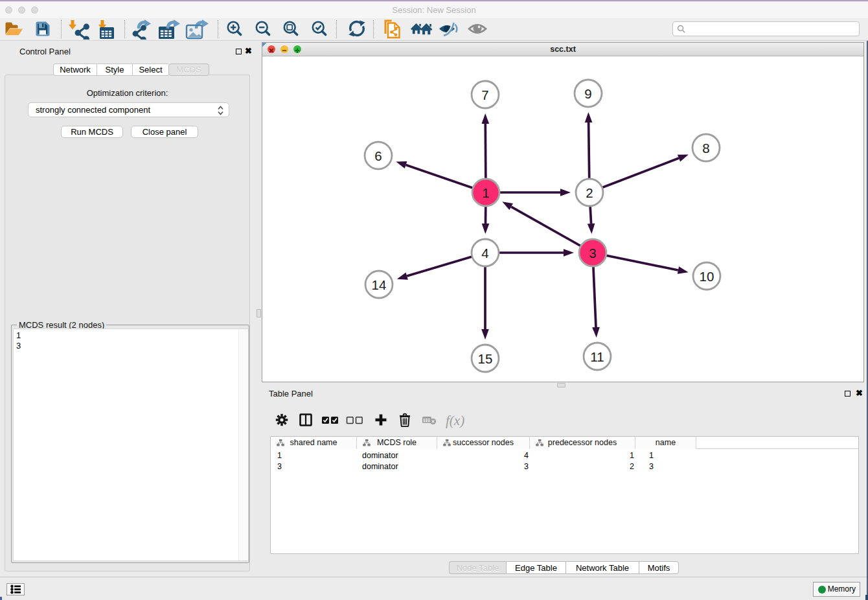  What do you see at coordinates (486, 193) in the screenshot?
I see `svg-text: 1` at bounding box center [486, 193].